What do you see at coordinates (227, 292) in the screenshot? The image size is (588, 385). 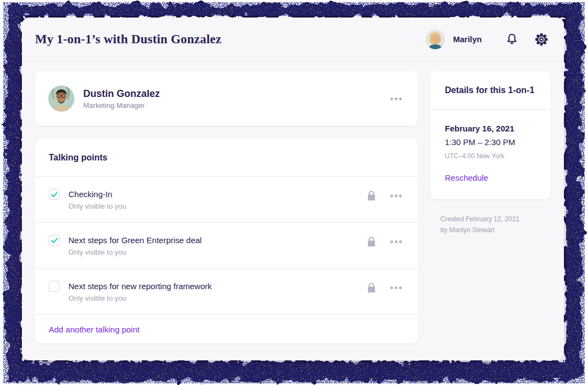 I see `talking-point-row: Next steps for new reporting framework O…` at bounding box center [227, 292].